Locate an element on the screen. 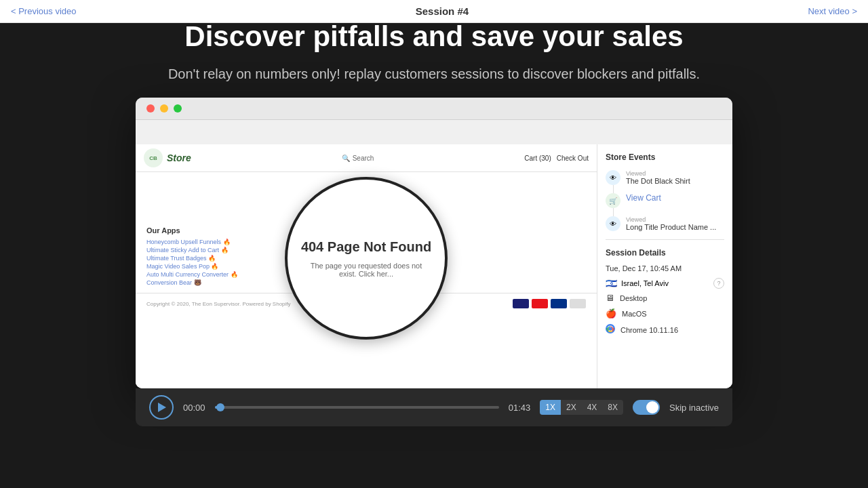 This screenshot has height=488, width=868. desktop-icon: 🖥 is located at coordinates (610, 298).